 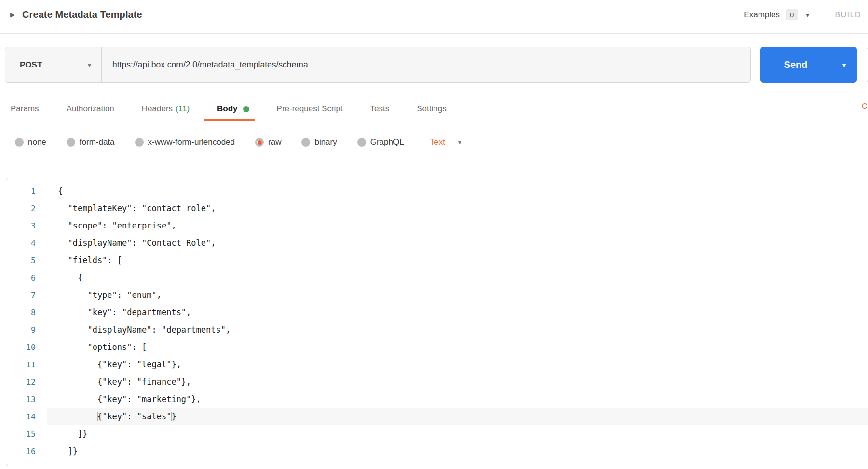 What do you see at coordinates (319, 142) in the screenshot?
I see `body-type-binary: binary` at bounding box center [319, 142].